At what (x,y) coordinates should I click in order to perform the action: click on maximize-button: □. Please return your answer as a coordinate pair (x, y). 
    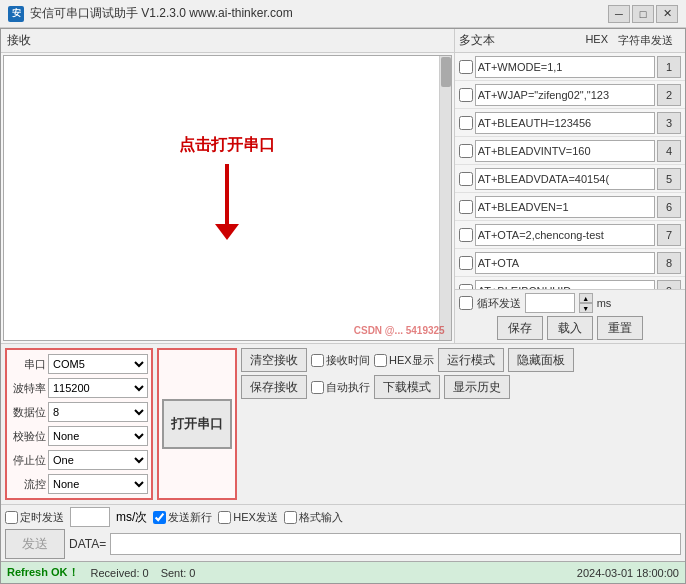
    Looking at the image, I should click on (643, 14).